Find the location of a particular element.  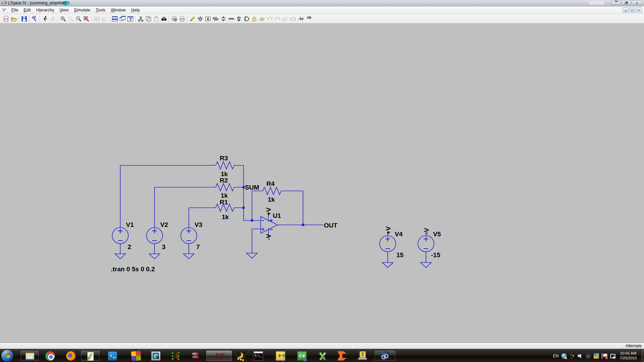

menu-window: Window is located at coordinates (118, 10).